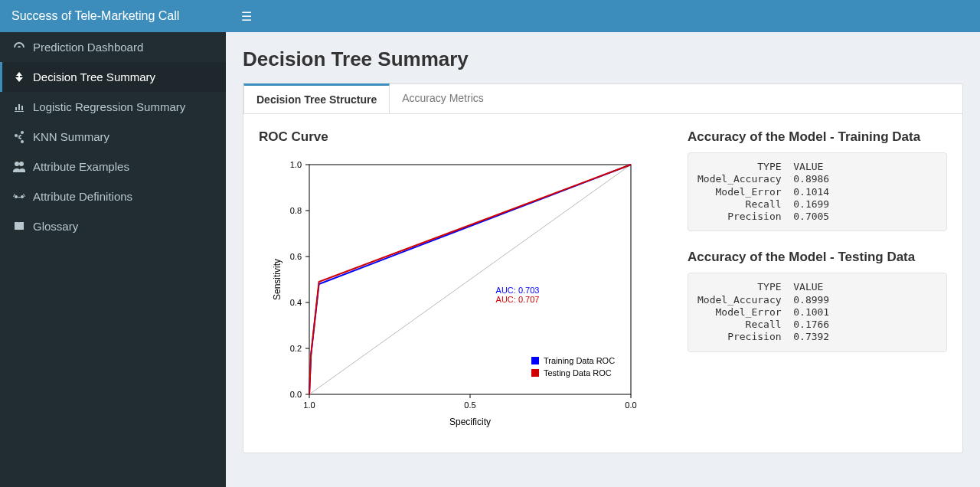 The height and width of the screenshot is (487, 980). I want to click on svg-text: AUC: 0.703, so click(518, 290).